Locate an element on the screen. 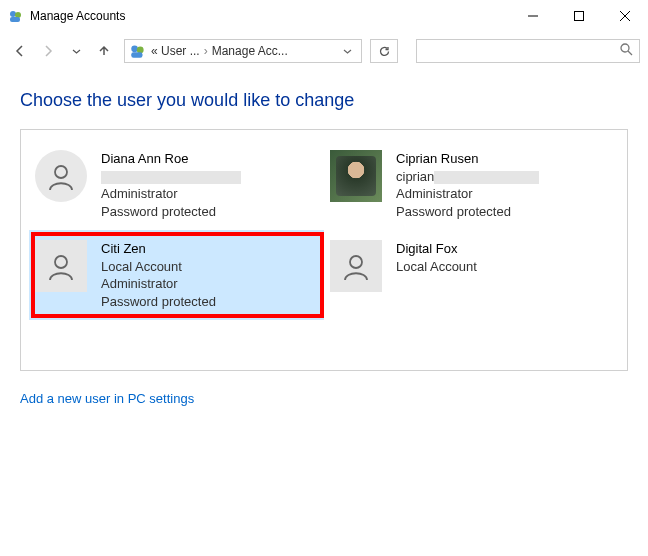  maximize-button is located at coordinates (579, 16).